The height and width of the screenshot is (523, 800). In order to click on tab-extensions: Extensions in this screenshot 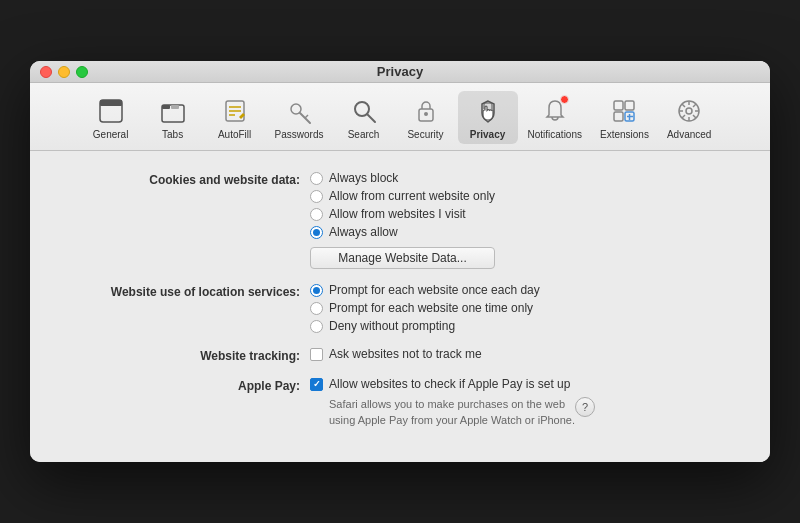, I will do `click(624, 118)`.